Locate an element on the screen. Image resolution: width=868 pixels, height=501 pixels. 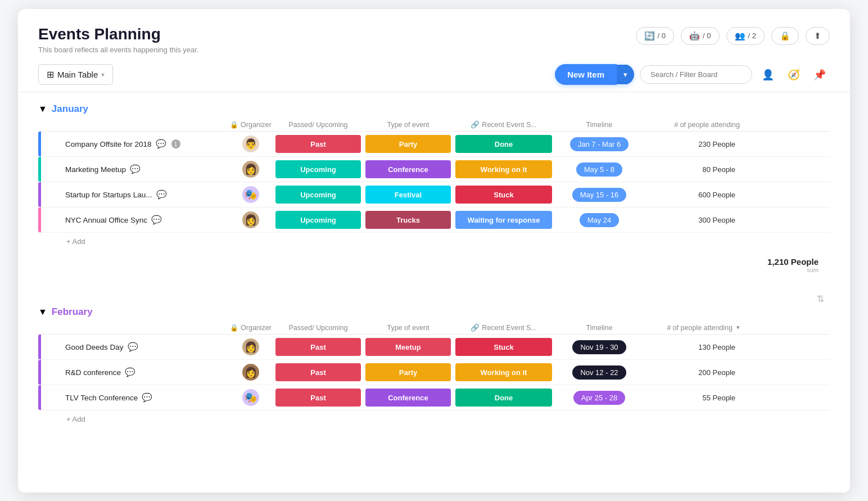
activity-btn: 🔄 / 0 is located at coordinates (655, 36).